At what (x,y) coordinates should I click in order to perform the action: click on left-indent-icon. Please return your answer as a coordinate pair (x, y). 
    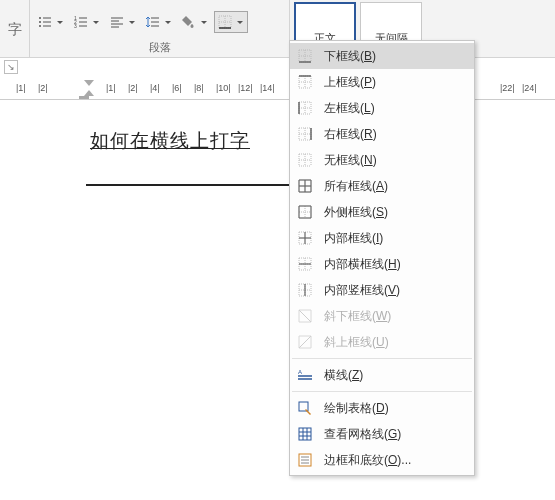
    Looking at the image, I should click on (84, 98).